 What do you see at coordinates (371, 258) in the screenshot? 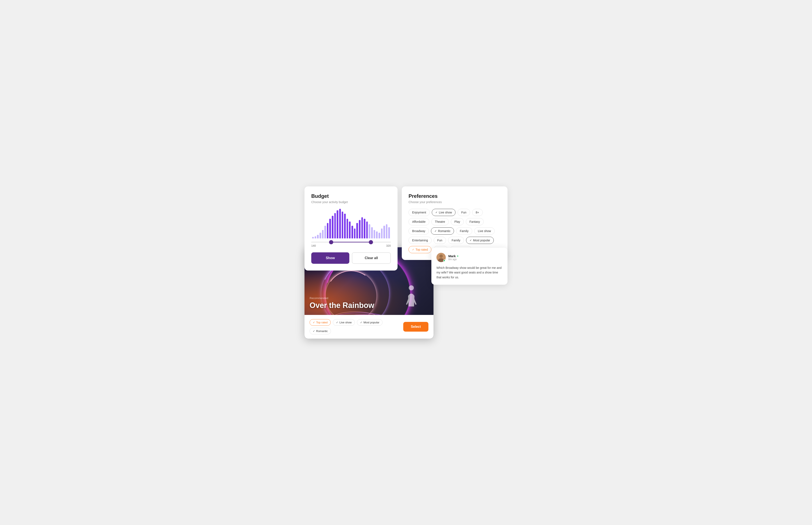
I see `clear-button: Clear all` at bounding box center [371, 258].